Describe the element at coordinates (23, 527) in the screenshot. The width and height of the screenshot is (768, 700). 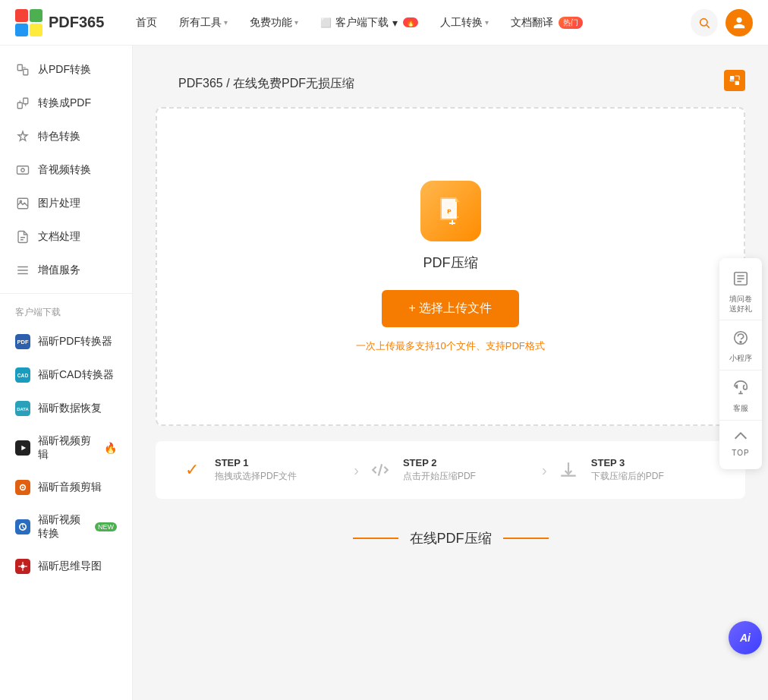
I see `fuxi-convert-icon` at that location.